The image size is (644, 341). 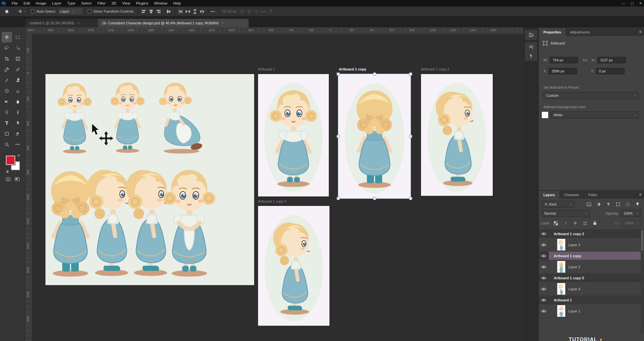 I want to click on dodge-tool, so click(x=7, y=112).